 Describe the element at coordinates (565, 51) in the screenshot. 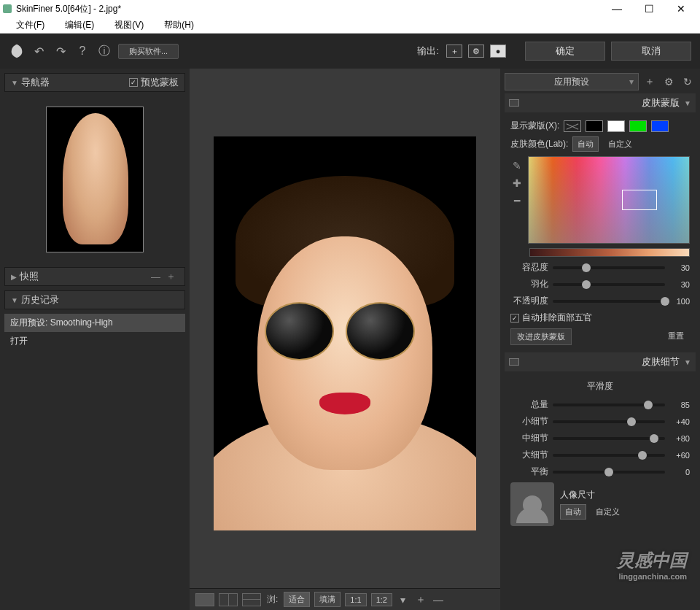

I see `ok-button: 确定` at that location.